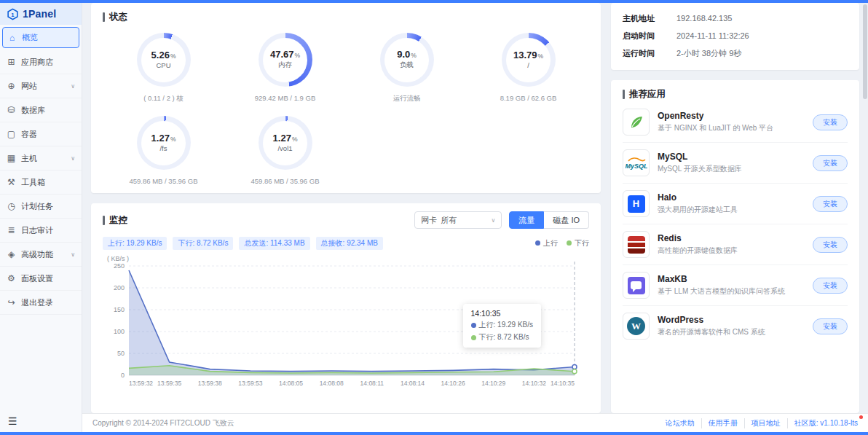  What do you see at coordinates (473, 325) in the screenshot?
I see `tooltip-up-dot` at bounding box center [473, 325].